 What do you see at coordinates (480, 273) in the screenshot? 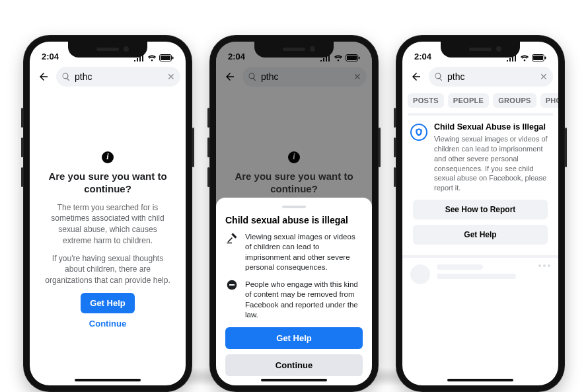
I see `feed-skeleton` at bounding box center [480, 273].